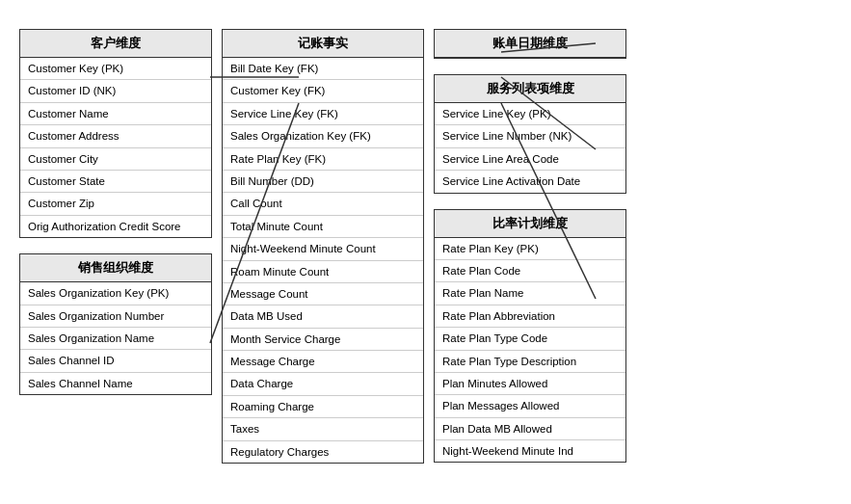  Describe the element at coordinates (323, 69) in the screenshot. I see `table-row: Bill Date Key (FK)` at that location.